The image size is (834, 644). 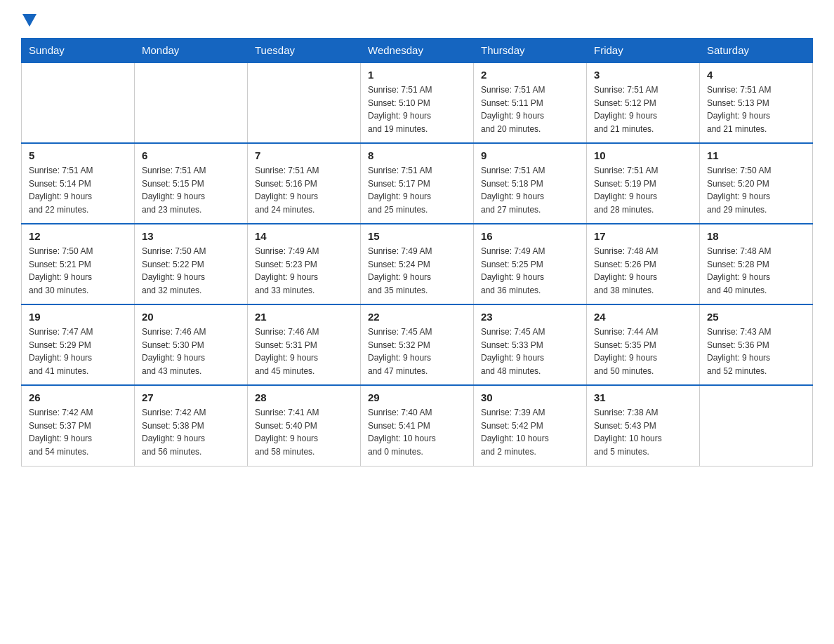 What do you see at coordinates (643, 156) in the screenshot?
I see `day-number: 10` at bounding box center [643, 156].